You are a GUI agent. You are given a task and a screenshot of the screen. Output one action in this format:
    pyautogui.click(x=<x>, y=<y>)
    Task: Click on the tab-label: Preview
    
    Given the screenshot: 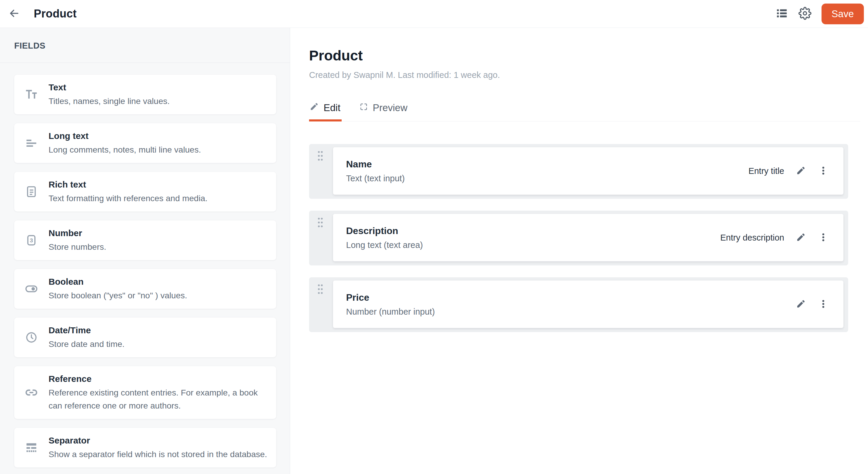 What is the action you would take?
    pyautogui.click(x=390, y=108)
    